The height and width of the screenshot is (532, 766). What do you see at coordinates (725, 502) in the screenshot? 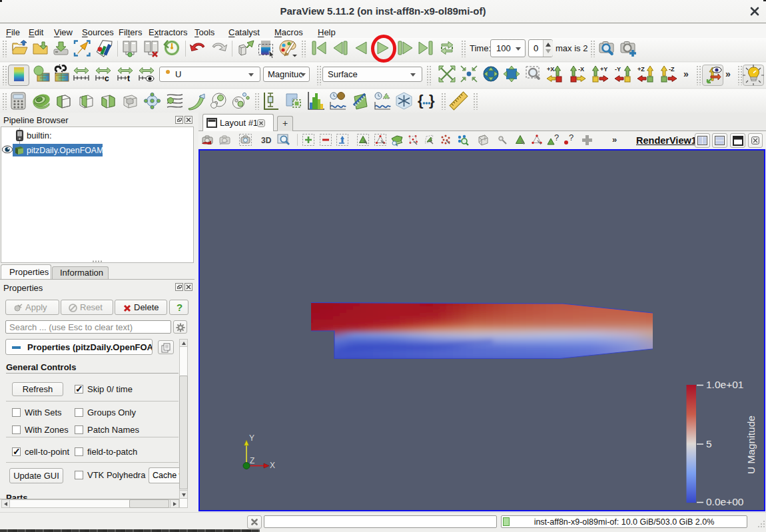
I see `svg-text: 0.0e+00` at bounding box center [725, 502].